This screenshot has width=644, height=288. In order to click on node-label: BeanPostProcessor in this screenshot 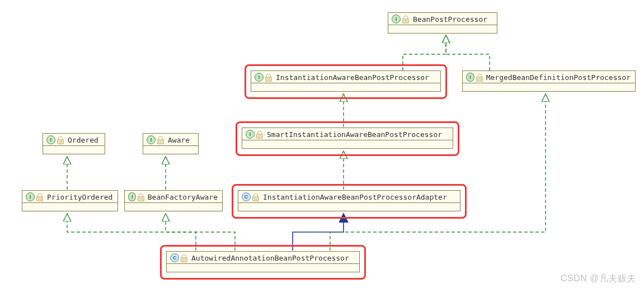, I will do `click(450, 19)`.